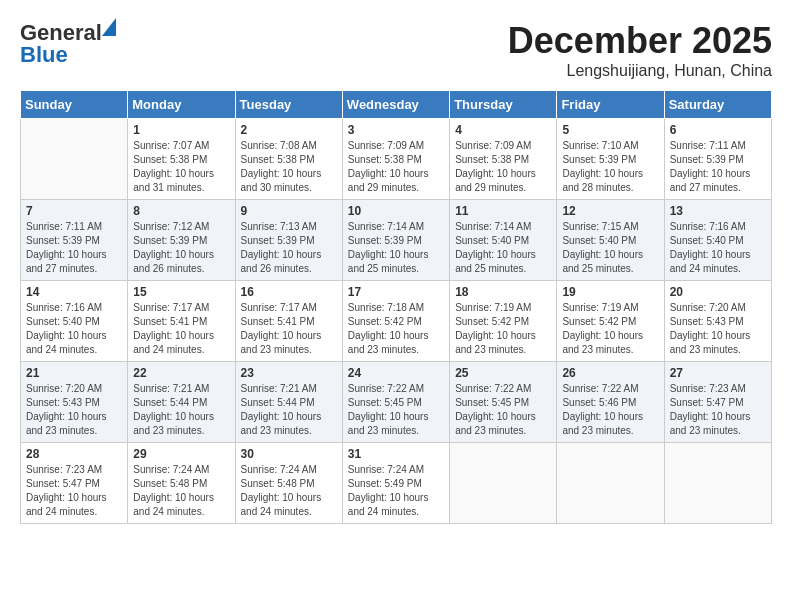 Image resolution: width=792 pixels, height=612 pixels. Describe the element at coordinates (109, 27) in the screenshot. I see `logo-triangle-icon` at that location.